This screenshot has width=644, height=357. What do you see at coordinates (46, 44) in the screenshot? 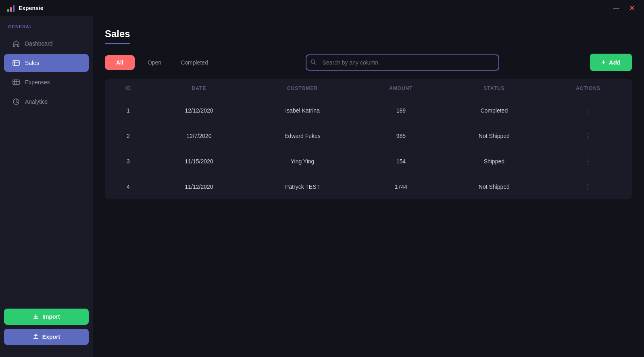
I see `sidebar-item-dashboard: Dashboard` at bounding box center [46, 44].